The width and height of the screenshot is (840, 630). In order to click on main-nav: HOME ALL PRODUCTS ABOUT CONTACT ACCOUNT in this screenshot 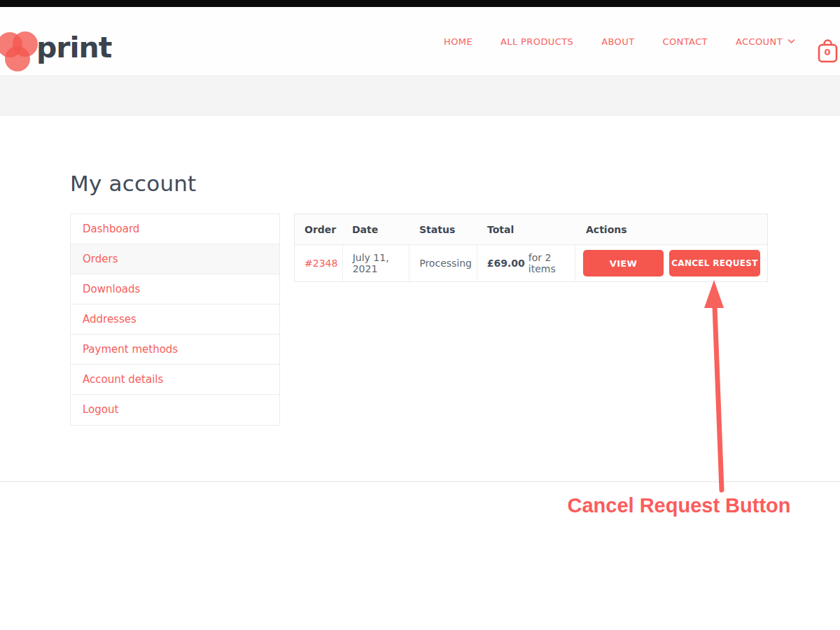, I will do `click(620, 41)`.